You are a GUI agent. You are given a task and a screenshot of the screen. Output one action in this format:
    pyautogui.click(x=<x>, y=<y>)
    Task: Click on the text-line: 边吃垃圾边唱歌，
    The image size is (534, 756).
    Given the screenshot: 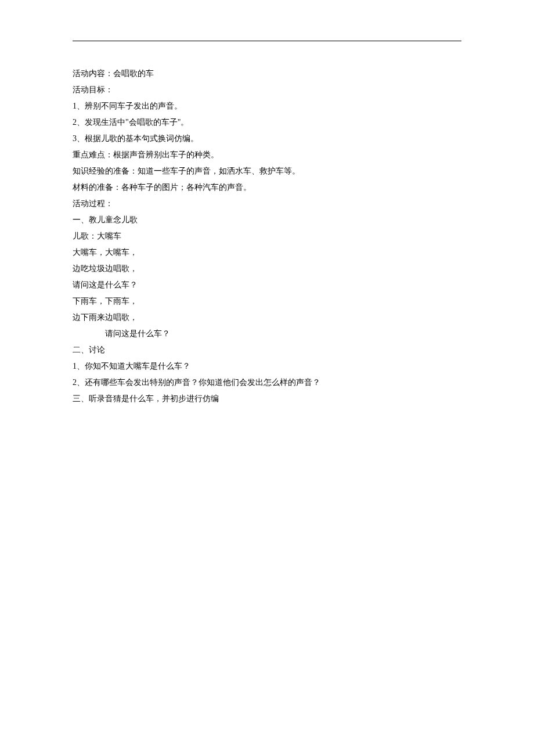 What is the action you would take?
    pyautogui.click(x=267, y=269)
    